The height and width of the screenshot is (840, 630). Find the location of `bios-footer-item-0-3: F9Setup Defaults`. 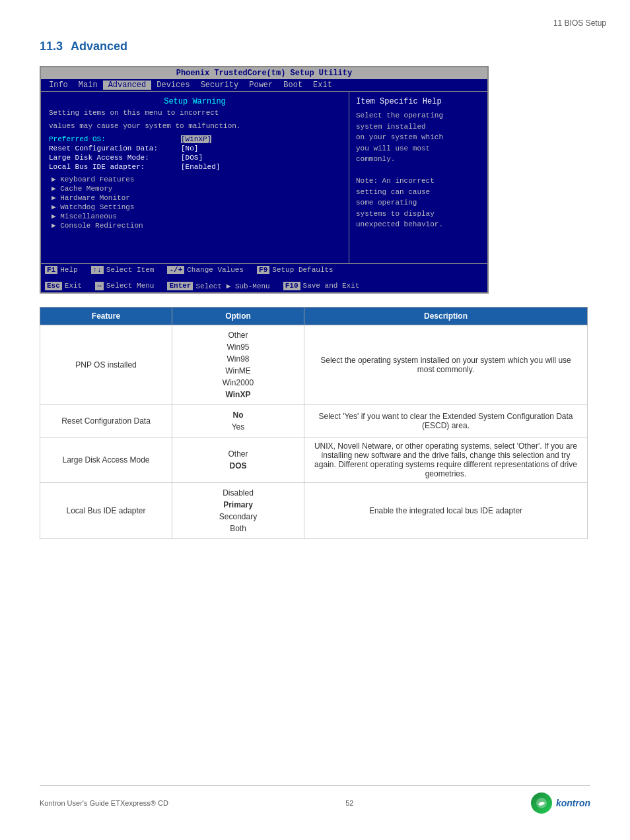

bios-footer-item-0-3: F9Setup Defaults is located at coordinates (295, 270).